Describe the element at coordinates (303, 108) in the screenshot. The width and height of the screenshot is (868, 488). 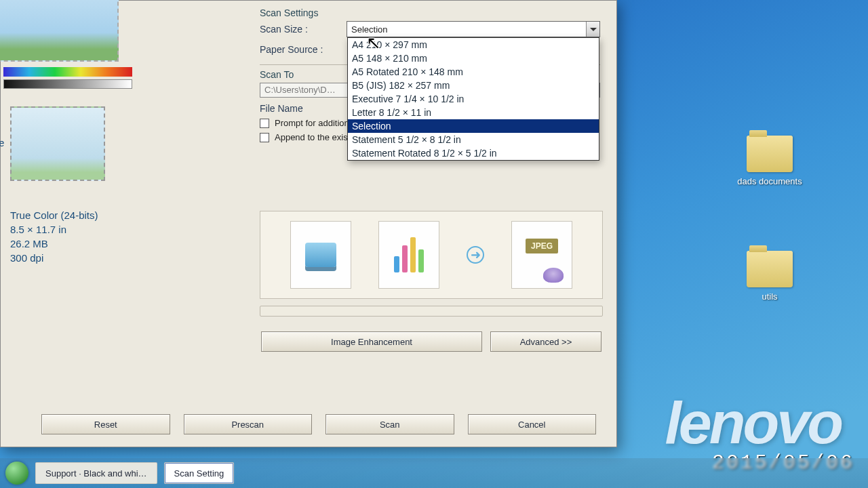
I see `file-name-label: File Name` at that location.